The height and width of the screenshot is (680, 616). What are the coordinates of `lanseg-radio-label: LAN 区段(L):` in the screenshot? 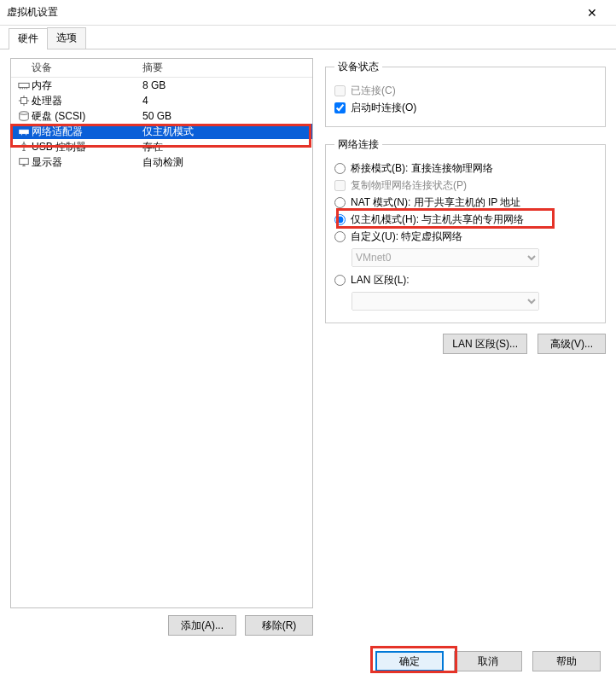 It's located at (466, 280).